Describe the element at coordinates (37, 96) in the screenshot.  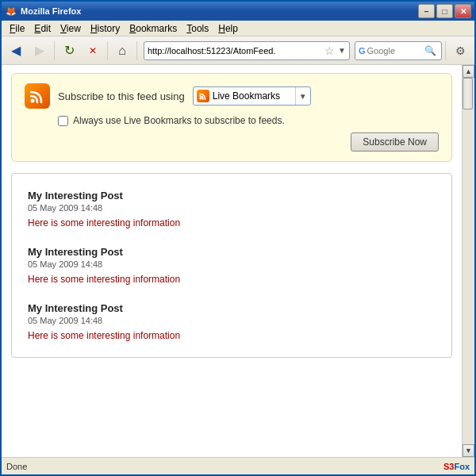
I see `rss-svg` at that location.